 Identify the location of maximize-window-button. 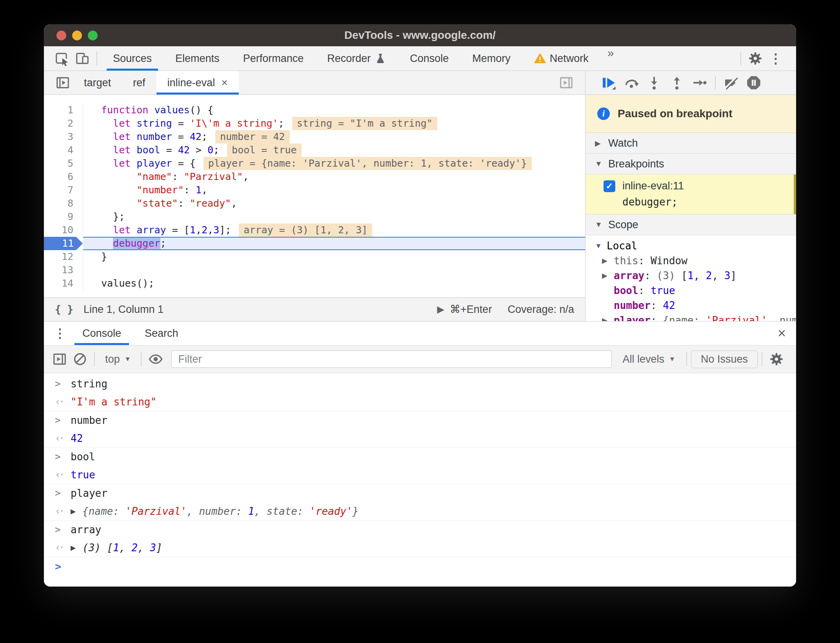
(93, 35).